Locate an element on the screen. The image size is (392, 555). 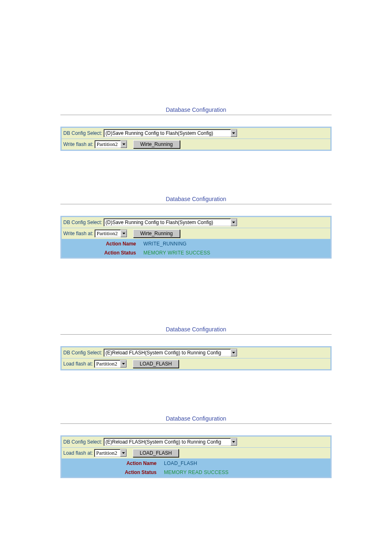
db-config-section-4: Database Configuration DB Config Select:… is located at coordinates (196, 444).